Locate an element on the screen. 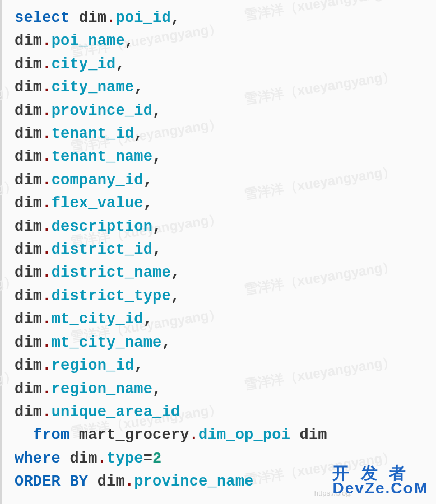  keyword-from: from is located at coordinates (52, 435).